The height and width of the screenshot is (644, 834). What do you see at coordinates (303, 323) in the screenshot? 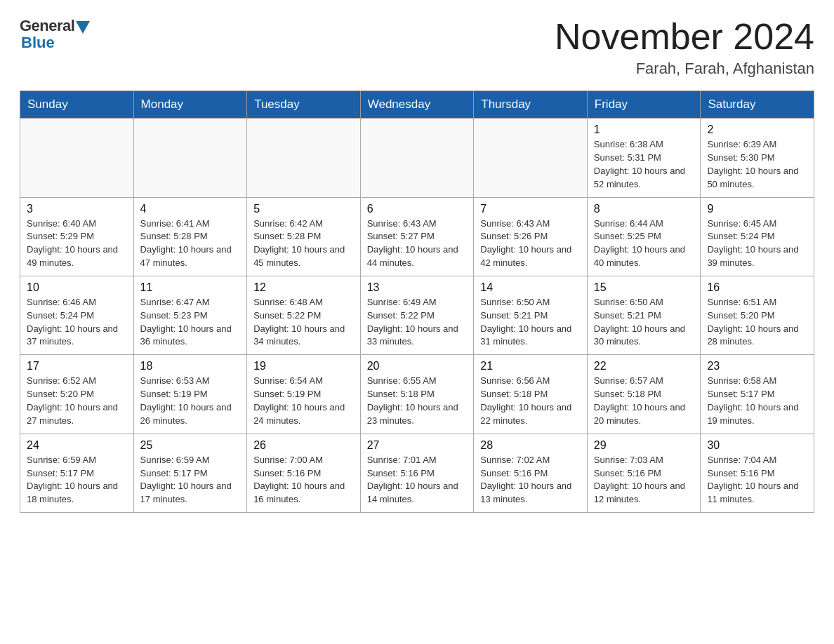
I see `day-info: Sunrise: 6:48 AMSunset: 5:22 PMDaylight:…` at bounding box center [303, 323].